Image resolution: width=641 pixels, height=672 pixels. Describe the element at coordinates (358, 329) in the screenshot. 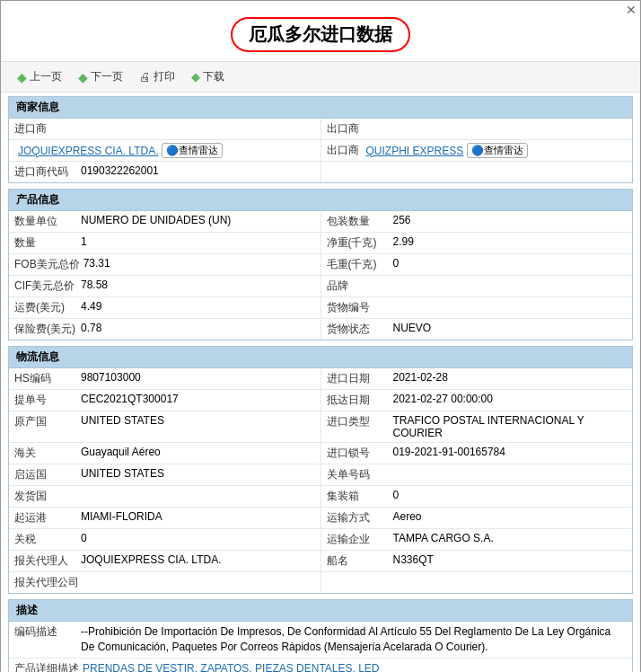

I see `goods-status-label: 货物状态` at that location.